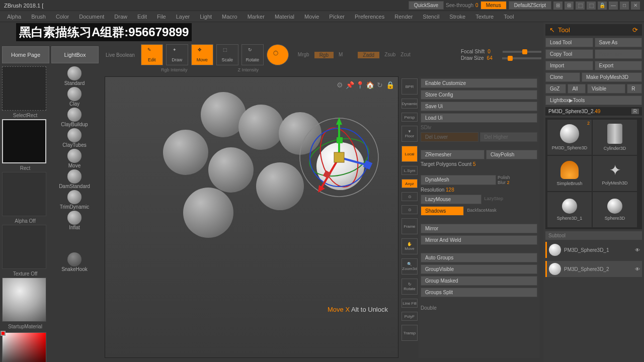  I want to click on gizmo-button: ◯, so click(278, 55).